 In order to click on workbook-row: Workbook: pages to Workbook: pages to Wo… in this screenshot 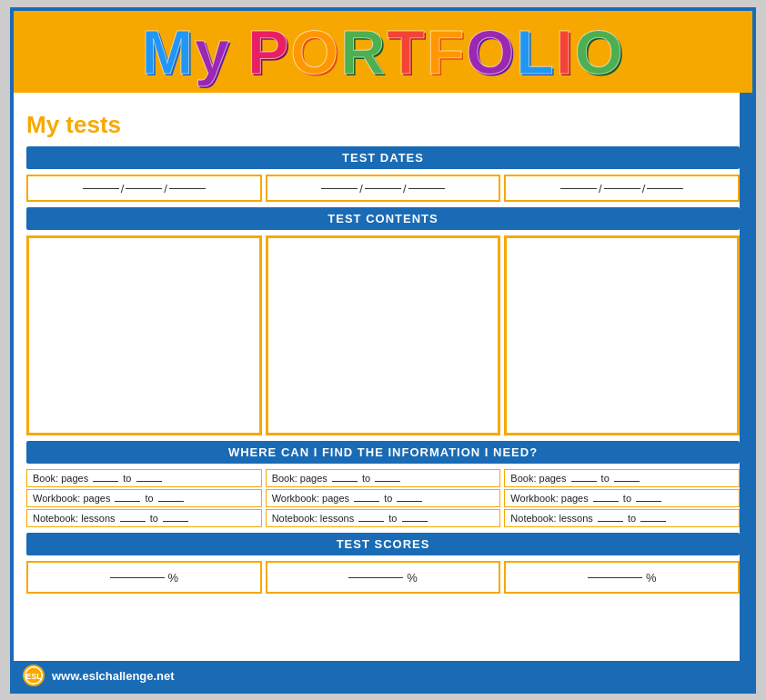, I will do `click(383, 498)`.